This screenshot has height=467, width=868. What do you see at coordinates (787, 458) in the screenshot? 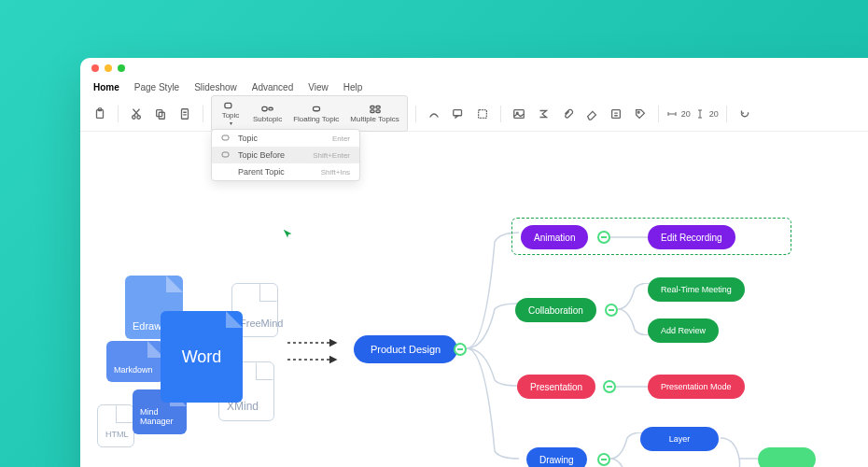
I see `node-summary` at bounding box center [787, 458].